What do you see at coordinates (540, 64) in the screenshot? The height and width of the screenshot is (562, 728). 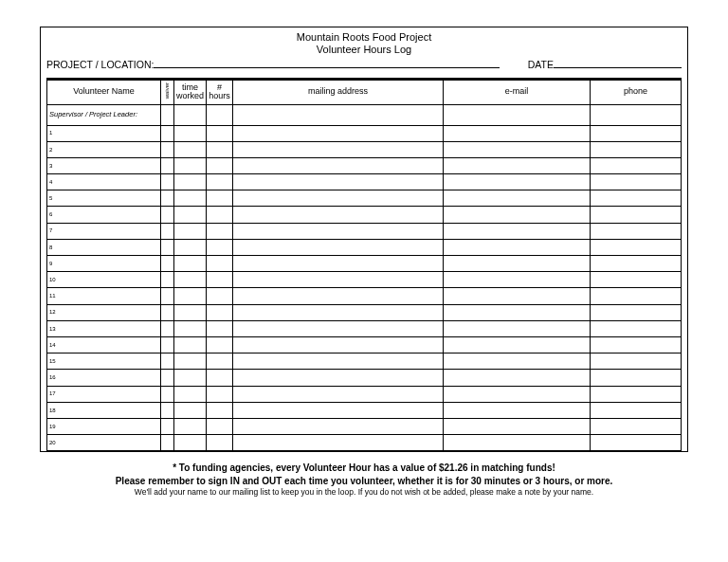 I see `date-label: DATE` at bounding box center [540, 64].